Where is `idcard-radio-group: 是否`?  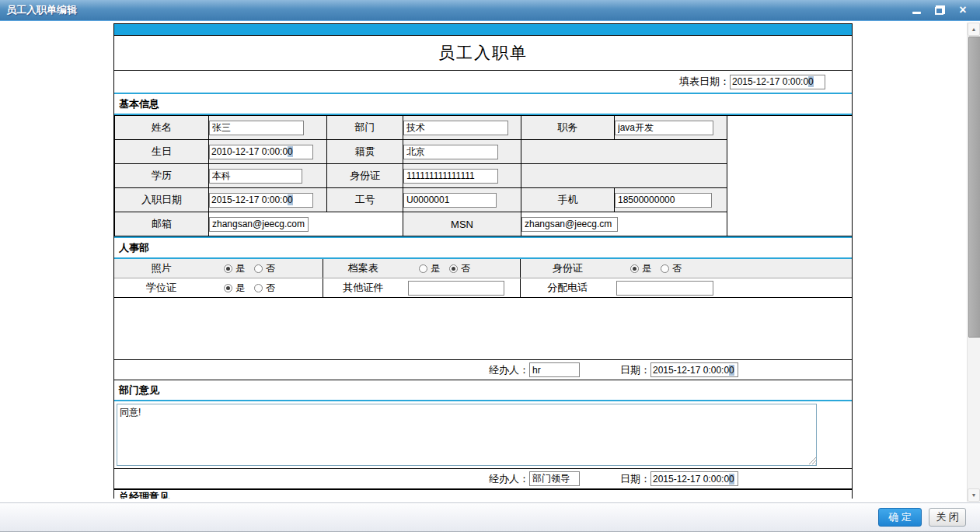 idcard-radio-group: 是否 is located at coordinates (734, 269).